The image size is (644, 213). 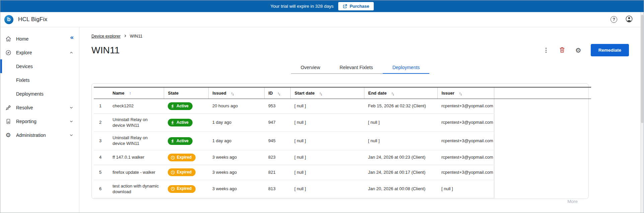 What do you see at coordinates (106, 36) in the screenshot?
I see `breadcrumb-device-explorer-link: Device explorer` at bounding box center [106, 36].